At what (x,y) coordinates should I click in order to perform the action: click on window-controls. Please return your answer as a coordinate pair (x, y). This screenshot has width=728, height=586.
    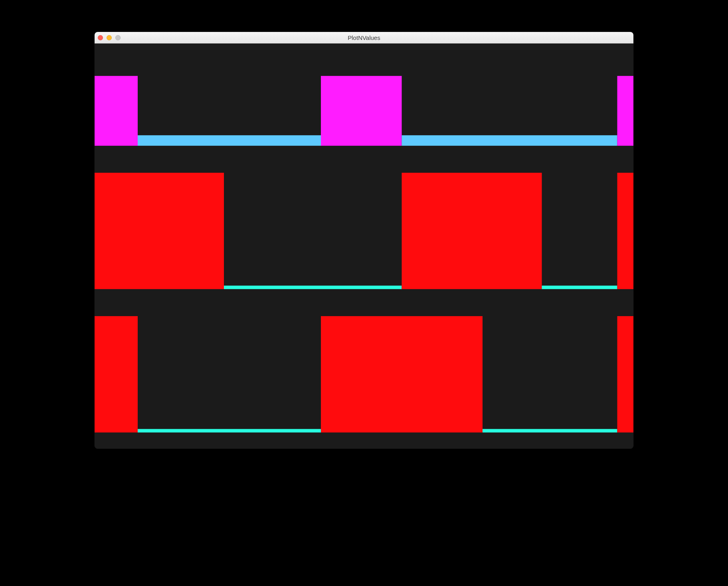
    Looking at the image, I should click on (109, 38).